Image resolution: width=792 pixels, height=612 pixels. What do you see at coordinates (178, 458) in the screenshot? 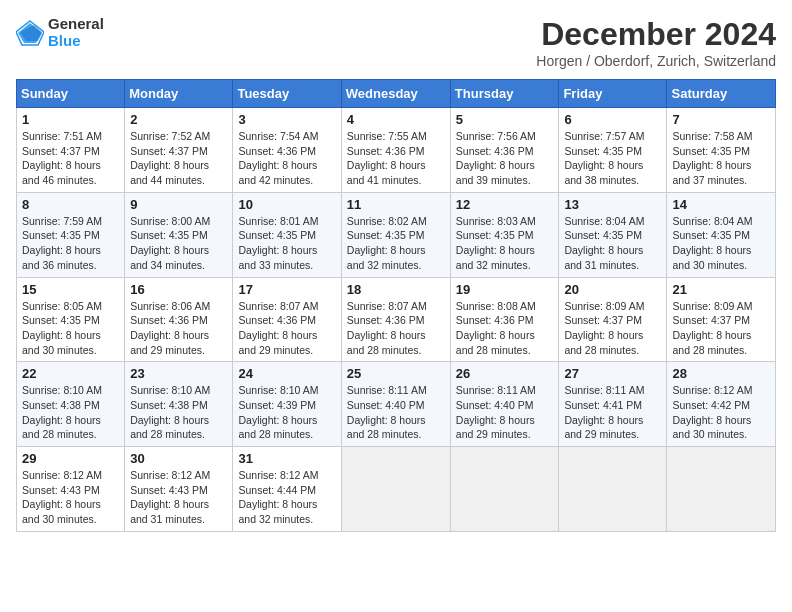
I see `day-number: 30` at bounding box center [178, 458].